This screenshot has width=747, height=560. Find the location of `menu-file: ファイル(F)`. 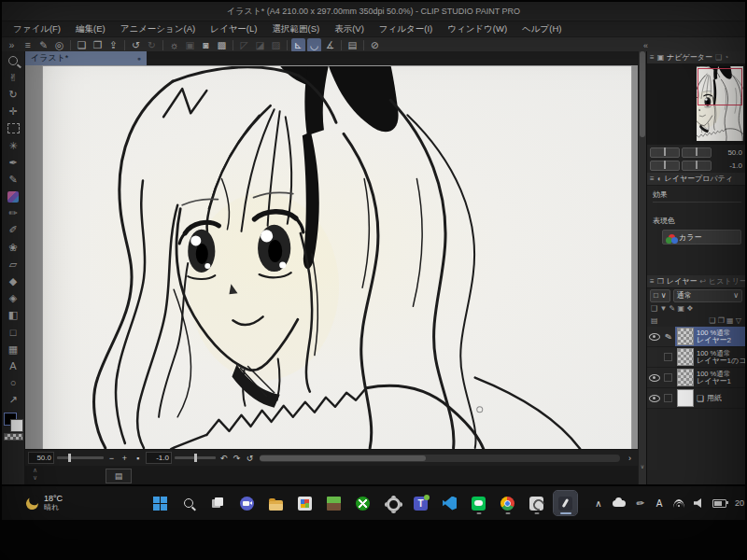

menu-file: ファイル(F) is located at coordinates (37, 29).